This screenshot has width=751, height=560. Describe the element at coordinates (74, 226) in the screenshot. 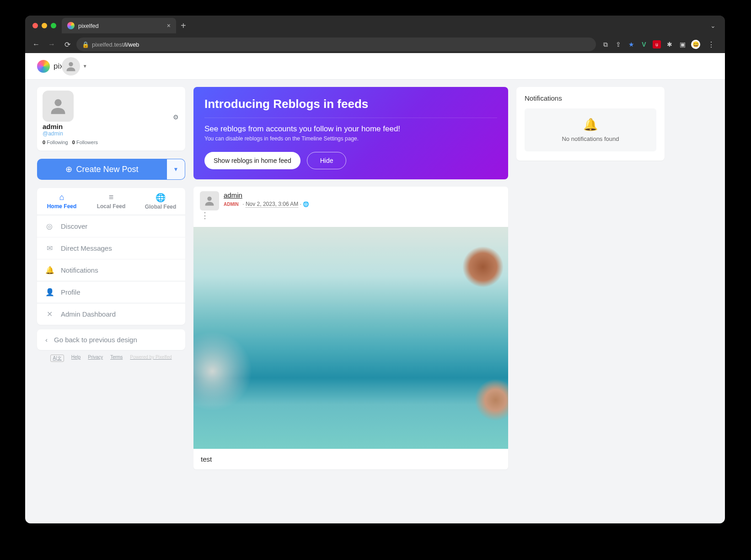

I see `menu-discover-label: Discover` at that location.